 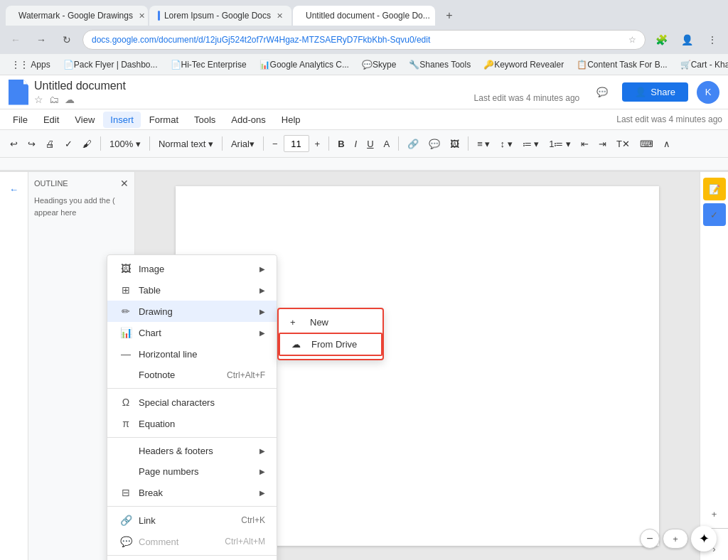 I want to click on bookmark-hitec: 📄 Hi-Tec Enterprise, so click(x=209, y=65).